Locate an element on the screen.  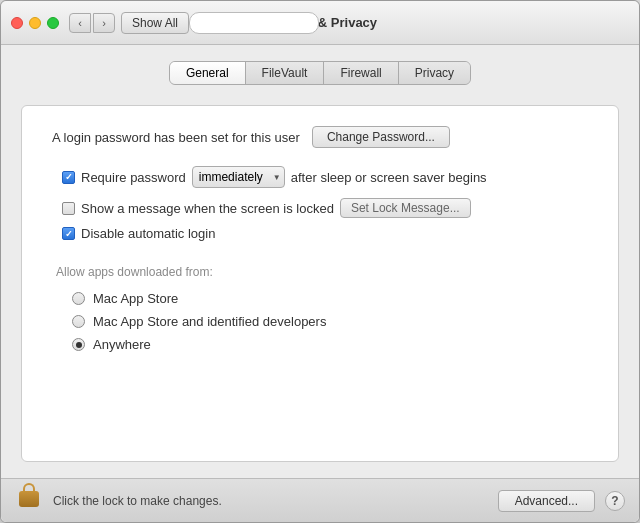
tab-bar: General FileVault Firewall Privacy is located at coordinates (320, 73).